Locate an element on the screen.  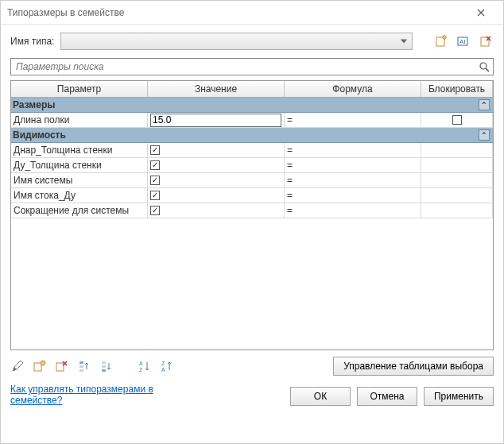
type-name-combo is located at coordinates (237, 41).